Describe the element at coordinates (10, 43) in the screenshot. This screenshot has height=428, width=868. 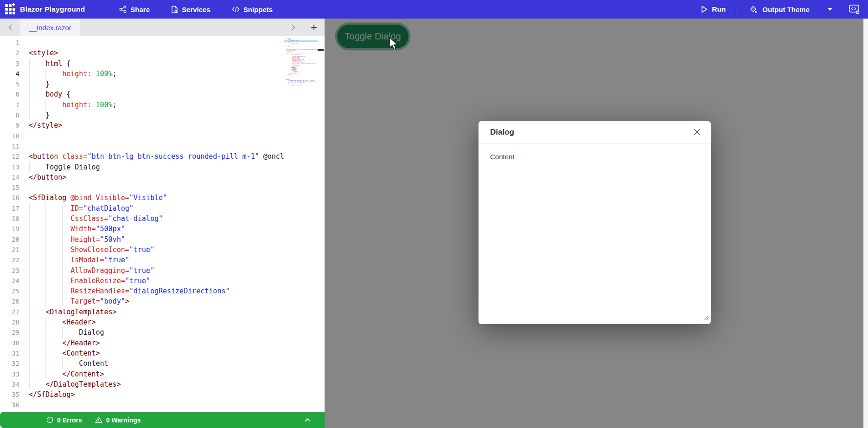
I see `line-number: 1` at that location.